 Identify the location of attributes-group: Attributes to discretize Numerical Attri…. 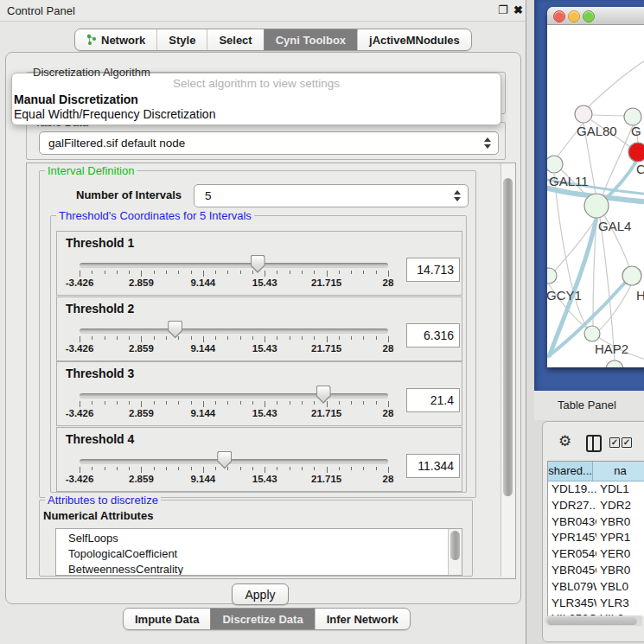
(256, 538).